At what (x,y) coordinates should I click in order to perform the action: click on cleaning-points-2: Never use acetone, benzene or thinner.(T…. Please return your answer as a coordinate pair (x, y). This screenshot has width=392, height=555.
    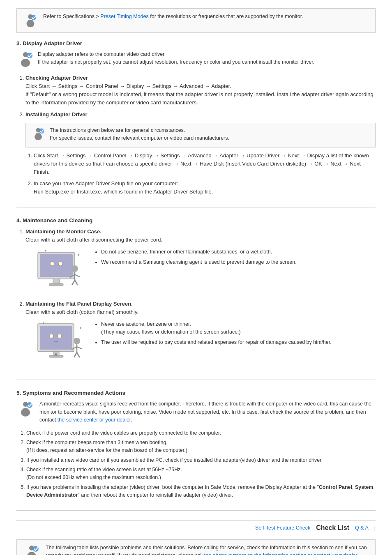
    Looking at the image, I should click on (235, 334).